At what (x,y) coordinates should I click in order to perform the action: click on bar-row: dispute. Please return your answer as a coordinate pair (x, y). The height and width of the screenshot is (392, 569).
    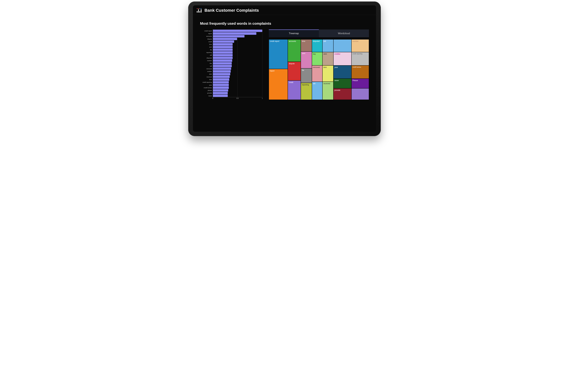
    Looking at the image, I should click on (231, 39).